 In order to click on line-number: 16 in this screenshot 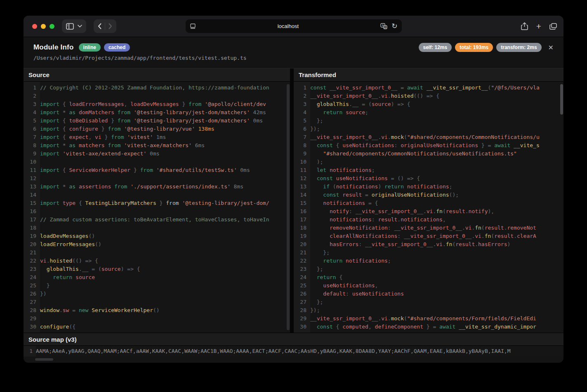, I will do `click(302, 211)`.